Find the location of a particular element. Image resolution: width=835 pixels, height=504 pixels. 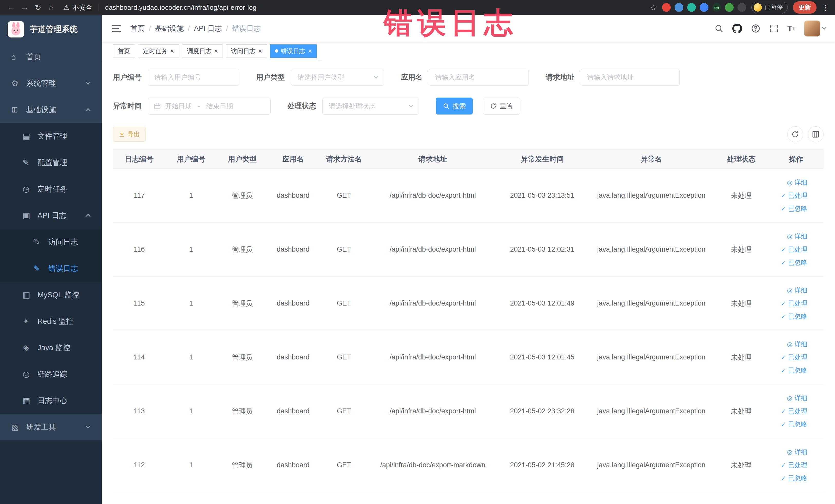

profile-paused-badge: 已暂停 is located at coordinates (770, 7).